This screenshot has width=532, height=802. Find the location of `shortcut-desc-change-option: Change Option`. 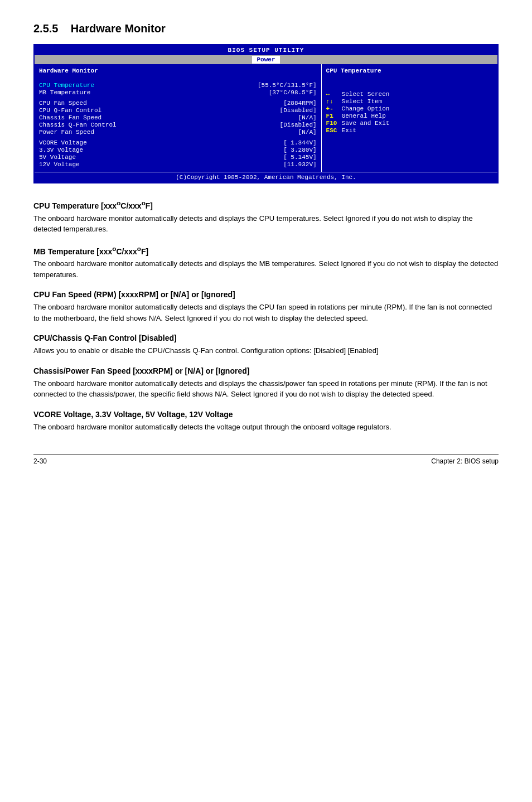

shortcut-desc-change-option: Change Option is located at coordinates (366, 109).